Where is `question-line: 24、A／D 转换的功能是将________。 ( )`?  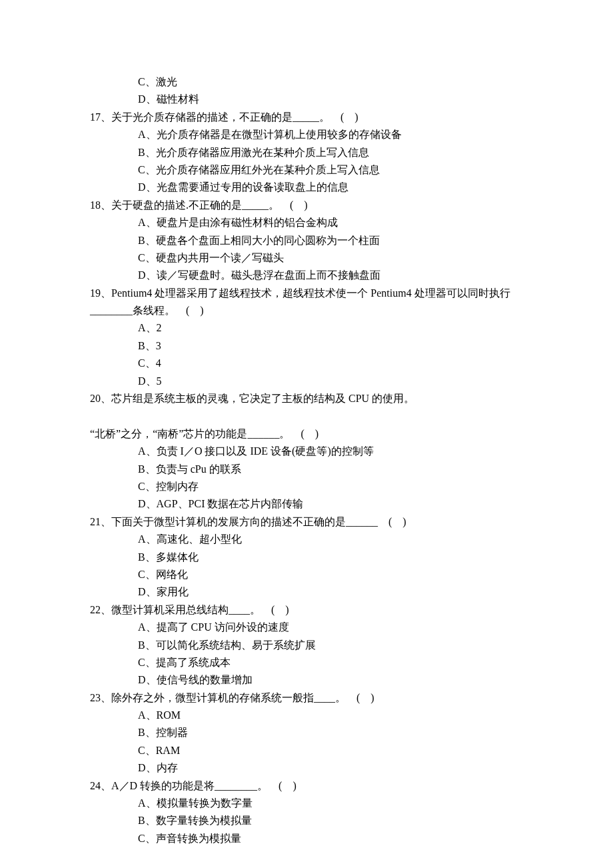
question-line: 24、A／D 转换的功能是将________。 ( ) is located at coordinates (306, 786).